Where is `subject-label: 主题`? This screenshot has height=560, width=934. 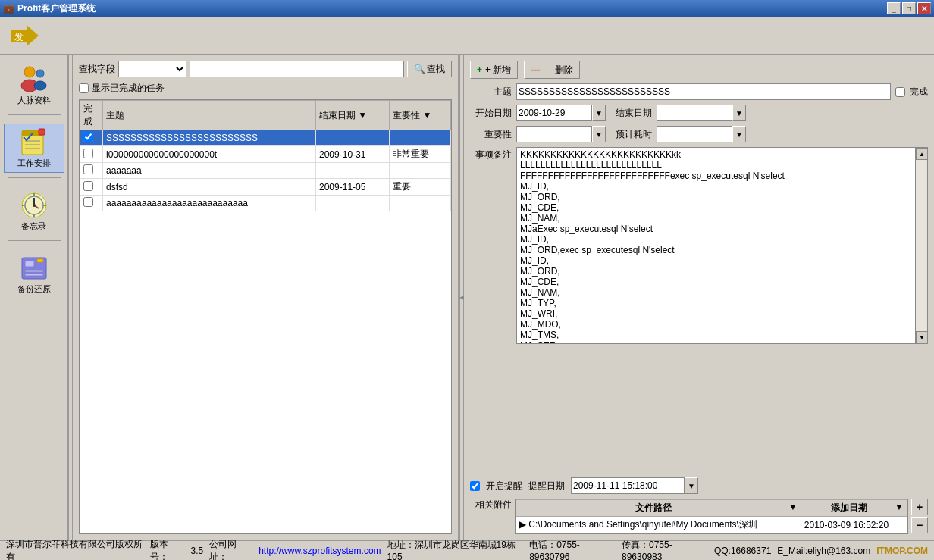
subject-label: 主题 is located at coordinates (491, 92).